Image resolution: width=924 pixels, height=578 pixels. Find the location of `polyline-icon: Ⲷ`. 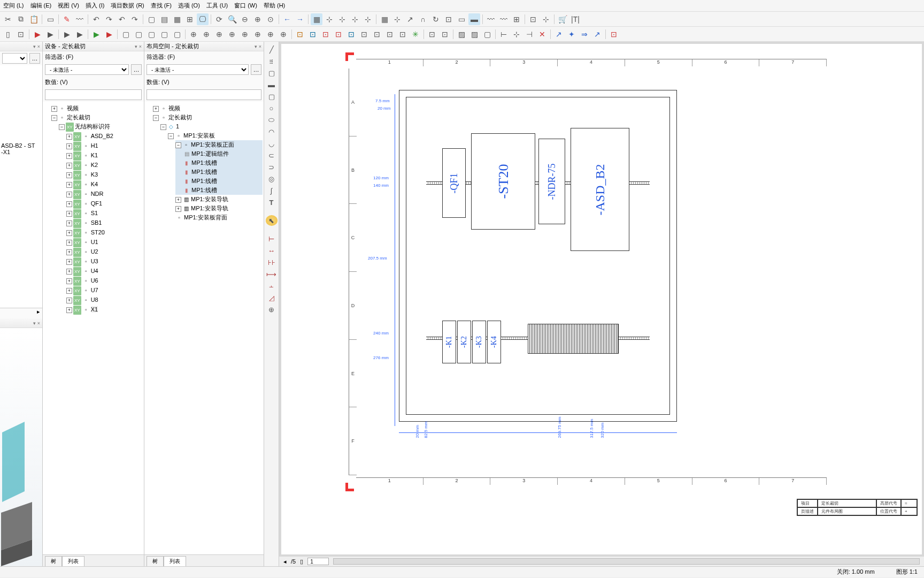

polyline-icon: Ⲷ is located at coordinates (272, 61).